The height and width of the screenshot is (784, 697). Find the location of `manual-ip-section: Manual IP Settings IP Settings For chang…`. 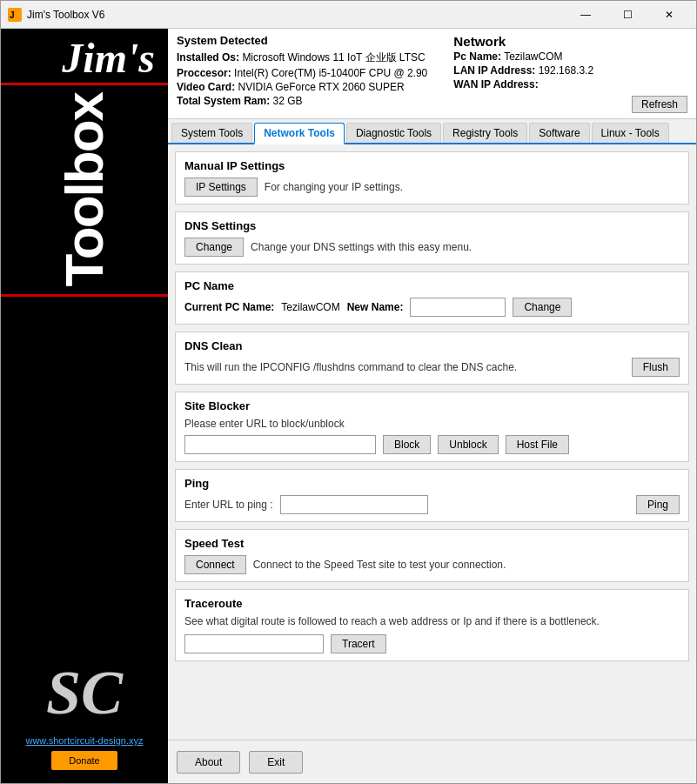

manual-ip-section: Manual IP Settings IP Settings For chang… is located at coordinates (432, 178).